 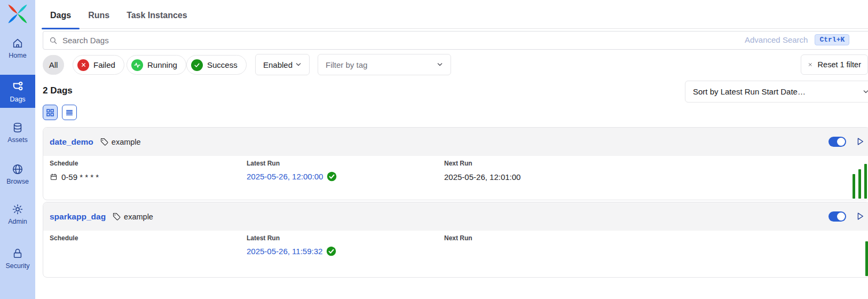 I want to click on sidebar-item-label: Browse, so click(x=18, y=182).